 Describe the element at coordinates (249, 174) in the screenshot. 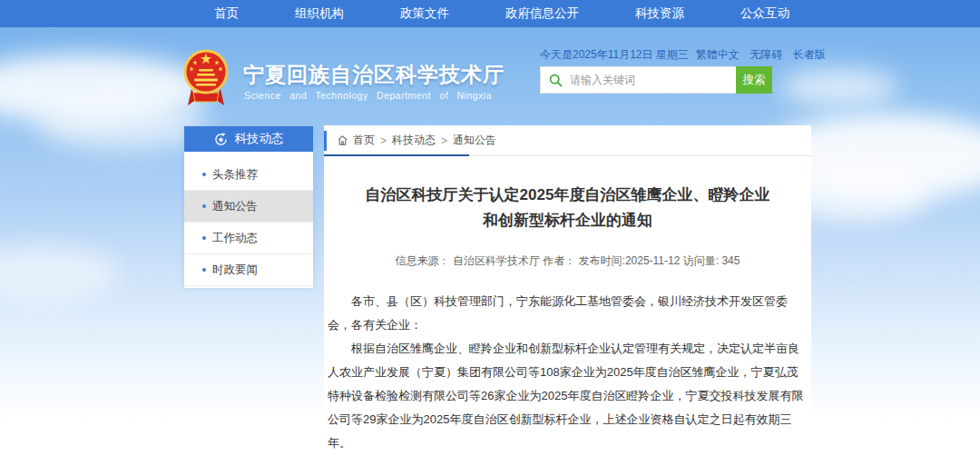

I see `sidebar-item-headline-recommend: 头条推荐` at that location.